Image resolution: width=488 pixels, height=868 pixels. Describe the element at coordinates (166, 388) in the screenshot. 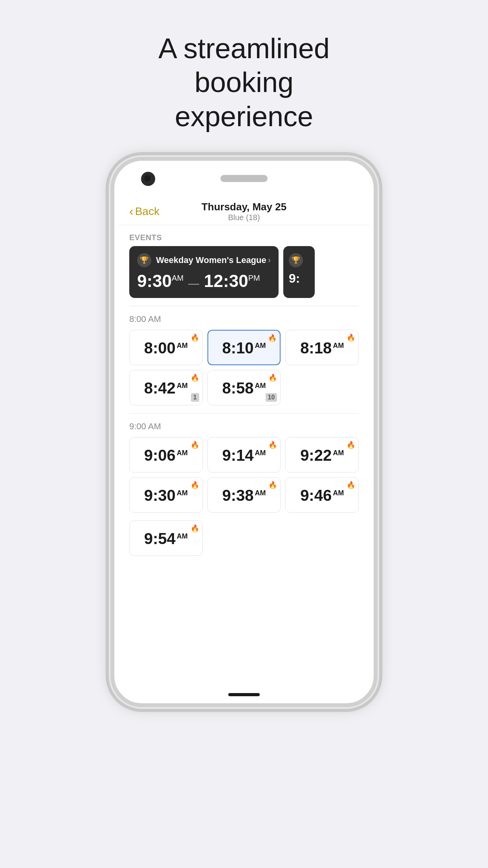

I see `time-slot-842-time: 8:42AM` at that location.